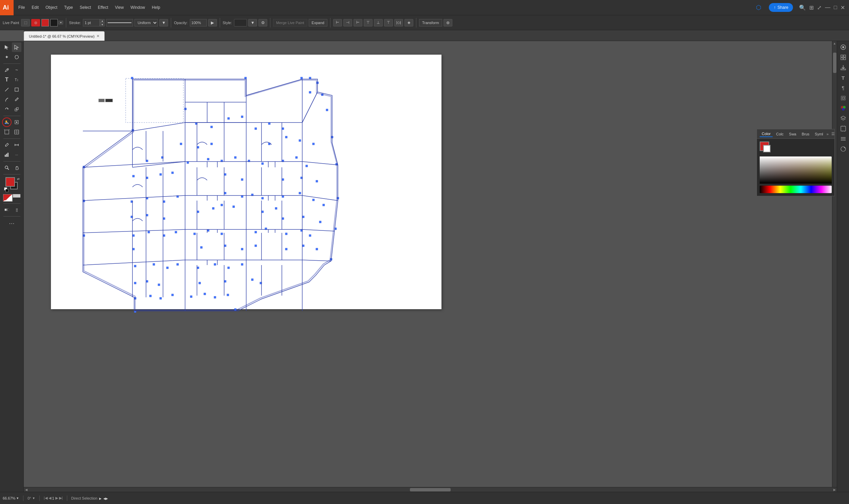 Image resolution: width=849 pixels, height=504 pixels. I want to click on scroll-left-btn: ◀, so click(26, 490).